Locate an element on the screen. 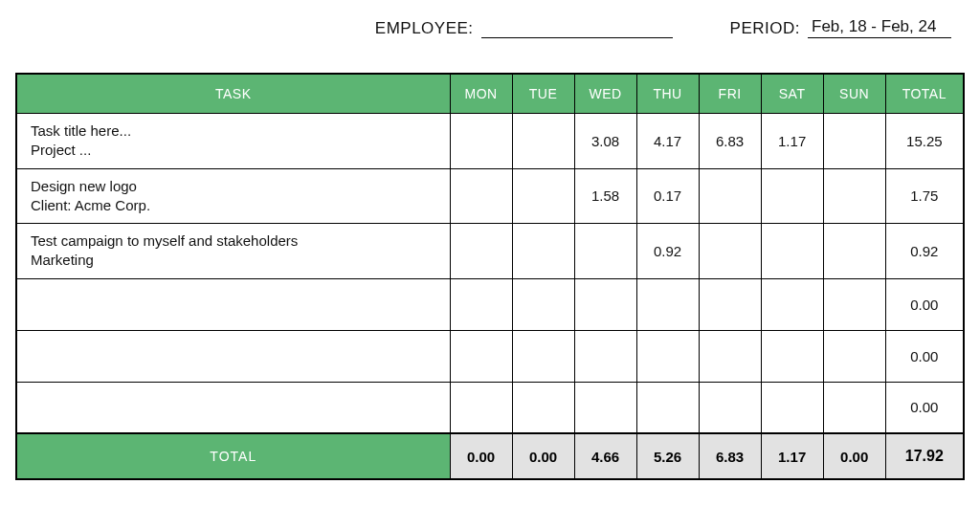 The image size is (980, 506). hours-cell: 1.17 is located at coordinates (792, 142).